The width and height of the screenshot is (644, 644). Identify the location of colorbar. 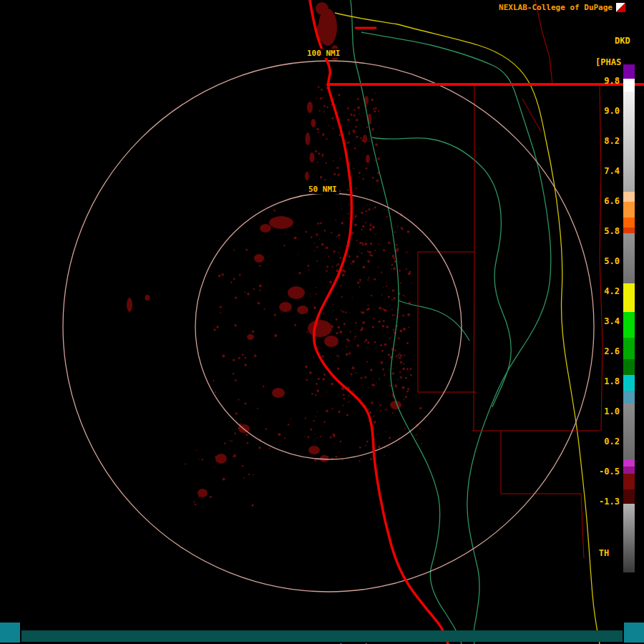
(629, 318).